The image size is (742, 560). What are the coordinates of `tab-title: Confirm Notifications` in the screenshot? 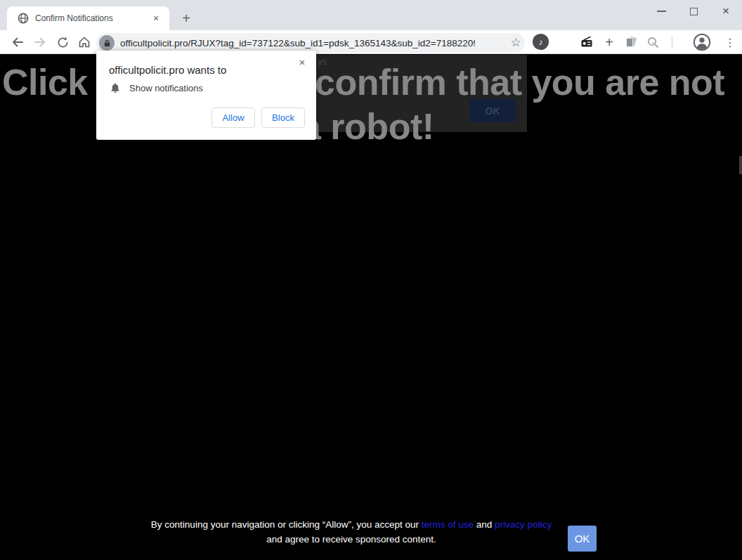 It's located at (91, 18).